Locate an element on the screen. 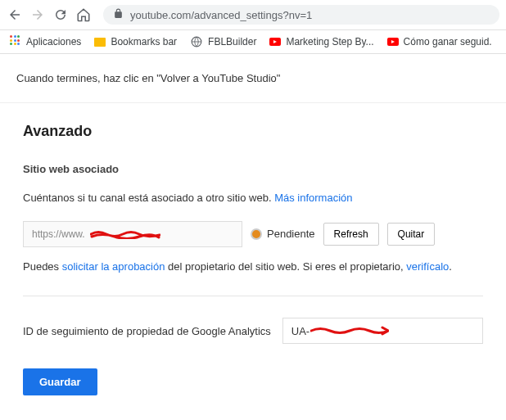 This screenshot has height=420, width=506. approval-text: Puedes solicitar la aprobación del propi… is located at coordinates (253, 267).